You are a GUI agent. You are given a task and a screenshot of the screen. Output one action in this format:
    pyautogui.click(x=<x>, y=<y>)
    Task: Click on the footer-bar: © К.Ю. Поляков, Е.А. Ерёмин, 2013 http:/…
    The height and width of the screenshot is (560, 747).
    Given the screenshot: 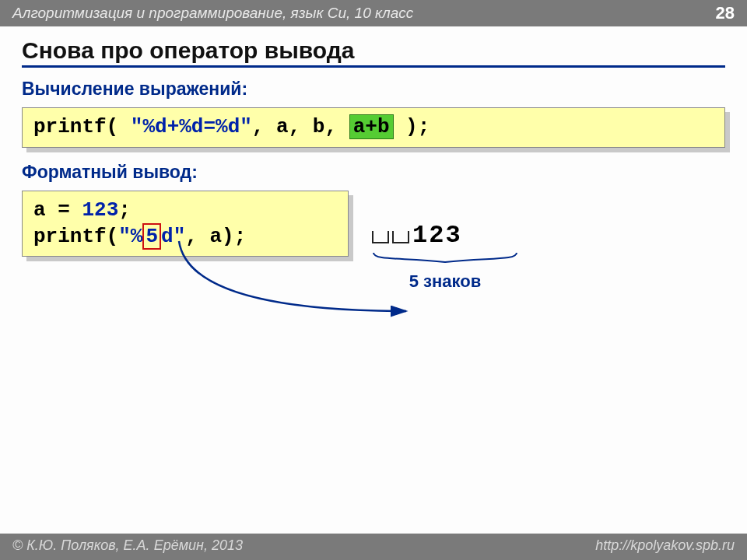 What is the action you would take?
    pyautogui.click(x=374, y=547)
    